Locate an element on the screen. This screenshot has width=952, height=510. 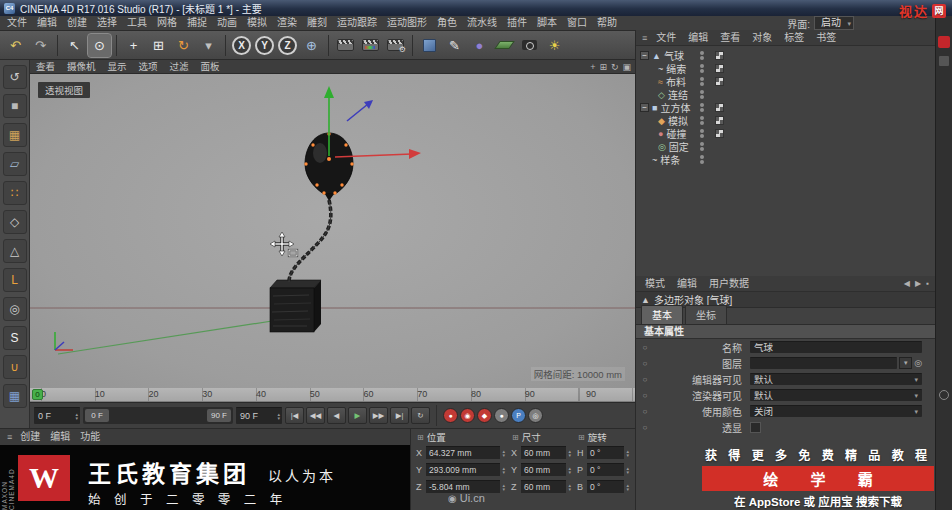
texture-mode-icon: ▦ is located at coordinates (15, 135).